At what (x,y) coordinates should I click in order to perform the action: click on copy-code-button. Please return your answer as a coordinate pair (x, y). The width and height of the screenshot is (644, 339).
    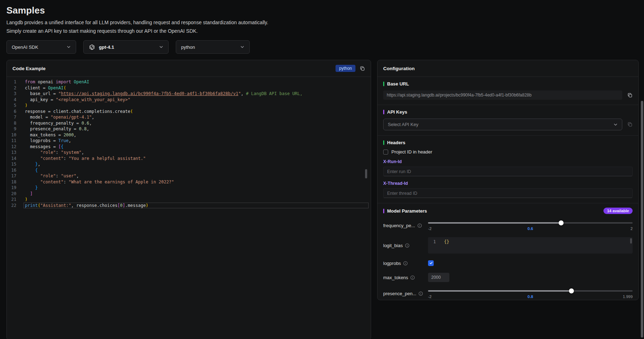
    Looking at the image, I should click on (362, 68).